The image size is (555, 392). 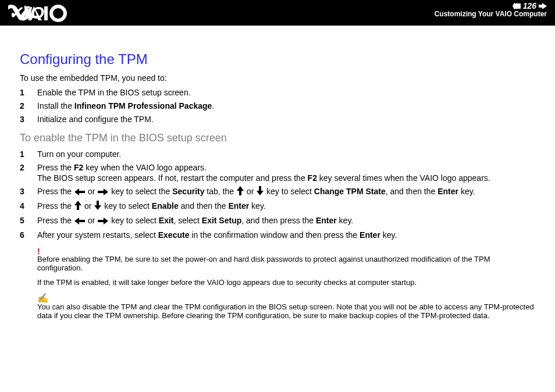 What do you see at coordinates (98, 235) in the screenshot?
I see `step-text: After your system restarts, select` at bounding box center [98, 235].